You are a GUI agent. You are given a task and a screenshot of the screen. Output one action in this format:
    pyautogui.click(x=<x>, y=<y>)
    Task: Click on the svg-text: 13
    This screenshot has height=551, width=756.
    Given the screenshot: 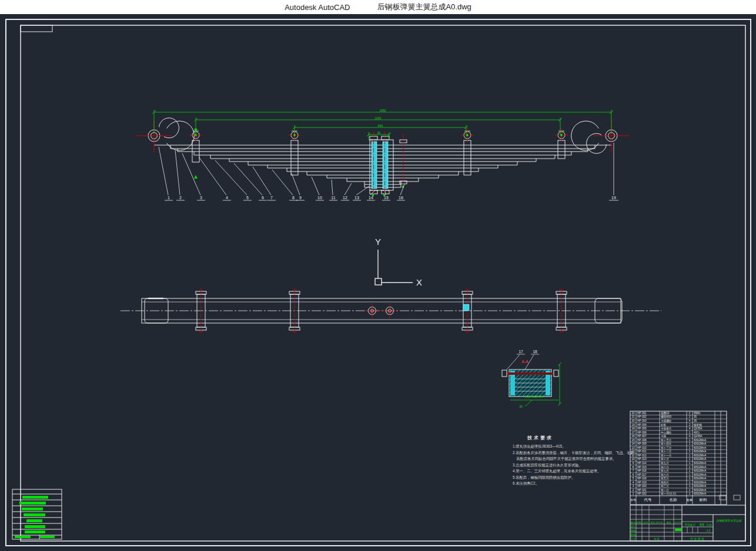 What is the action you would take?
    pyautogui.click(x=633, y=448)
    